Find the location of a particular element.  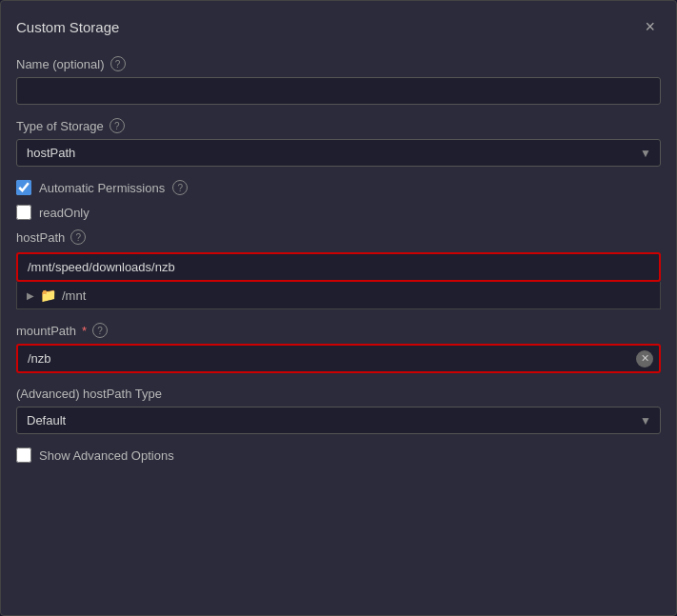

advanced-type-label: (Advanced) hostPath Type is located at coordinates (339, 394).